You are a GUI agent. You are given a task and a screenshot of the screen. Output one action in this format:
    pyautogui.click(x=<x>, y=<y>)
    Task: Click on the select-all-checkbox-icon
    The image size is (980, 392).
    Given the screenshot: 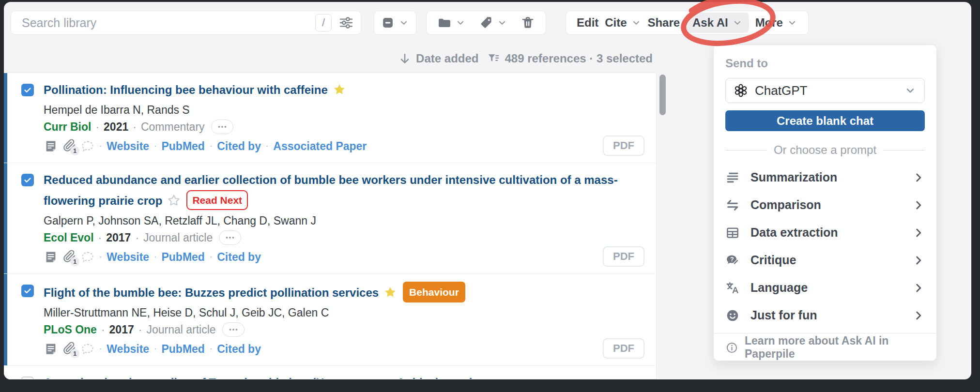 What is the action you would take?
    pyautogui.click(x=388, y=23)
    